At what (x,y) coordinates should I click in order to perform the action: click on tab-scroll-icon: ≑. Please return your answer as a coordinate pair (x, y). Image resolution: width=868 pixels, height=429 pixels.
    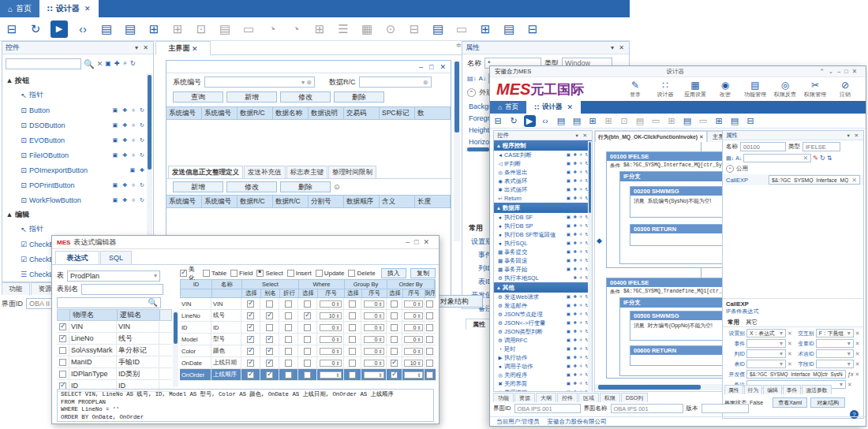
    Looking at the image, I should click on (458, 47).